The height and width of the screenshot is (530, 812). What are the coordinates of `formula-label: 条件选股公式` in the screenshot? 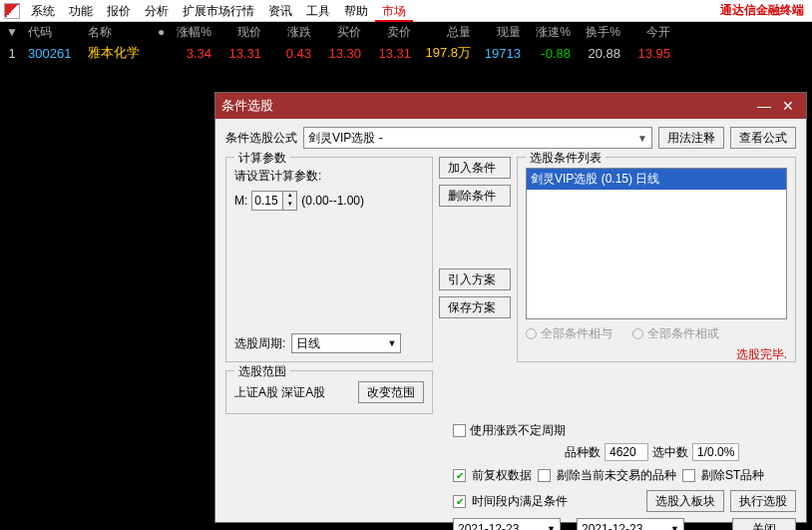 It's located at (261, 138).